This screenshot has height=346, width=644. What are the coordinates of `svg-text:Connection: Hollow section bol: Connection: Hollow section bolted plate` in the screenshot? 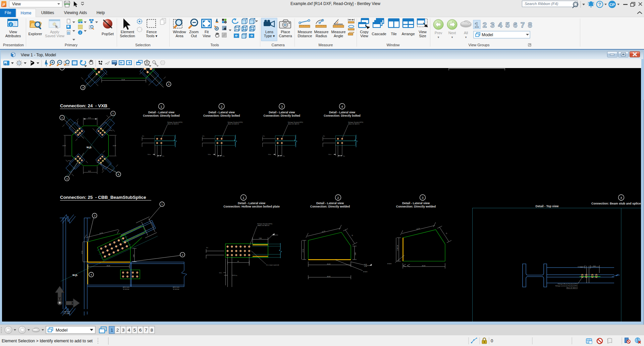 It's located at (252, 207).